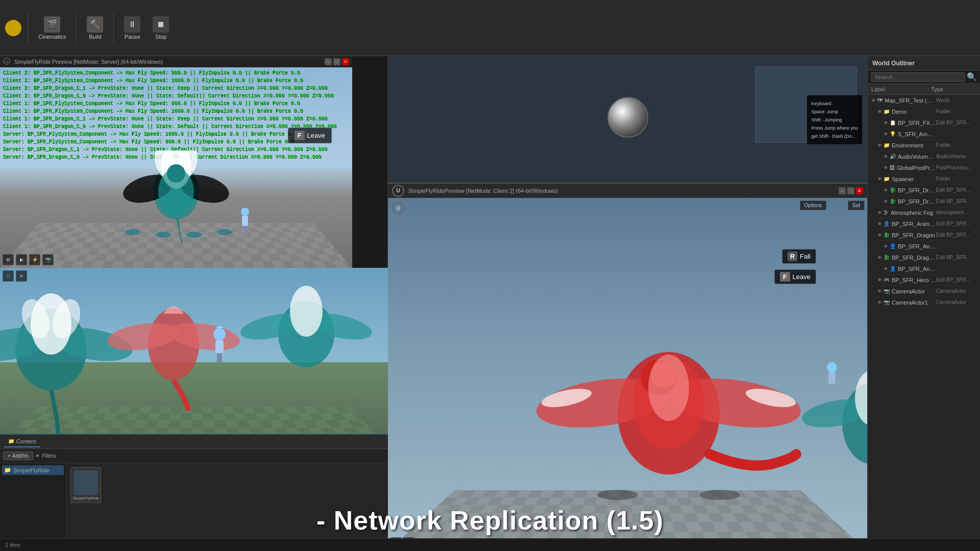 This screenshot has height=551, width=980. I want to click on outliner-item-type: World, so click(957, 100).